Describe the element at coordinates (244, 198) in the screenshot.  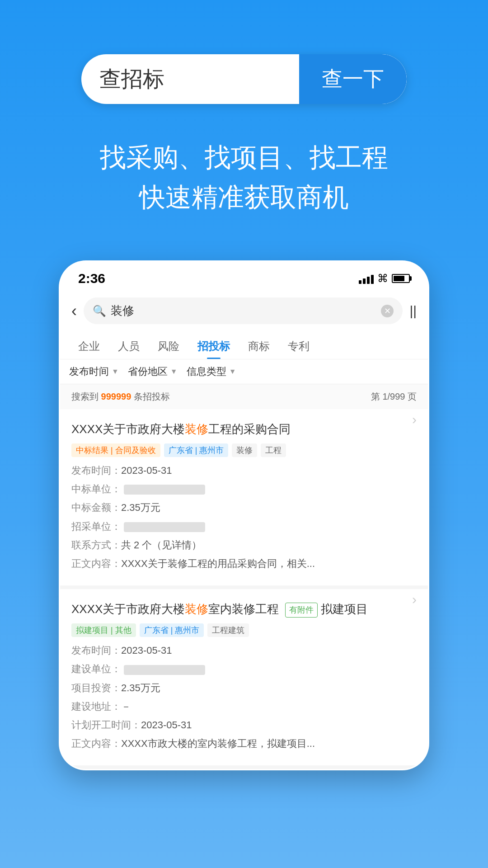
I see `tagline-line2: 快速精准获取商机` at that location.